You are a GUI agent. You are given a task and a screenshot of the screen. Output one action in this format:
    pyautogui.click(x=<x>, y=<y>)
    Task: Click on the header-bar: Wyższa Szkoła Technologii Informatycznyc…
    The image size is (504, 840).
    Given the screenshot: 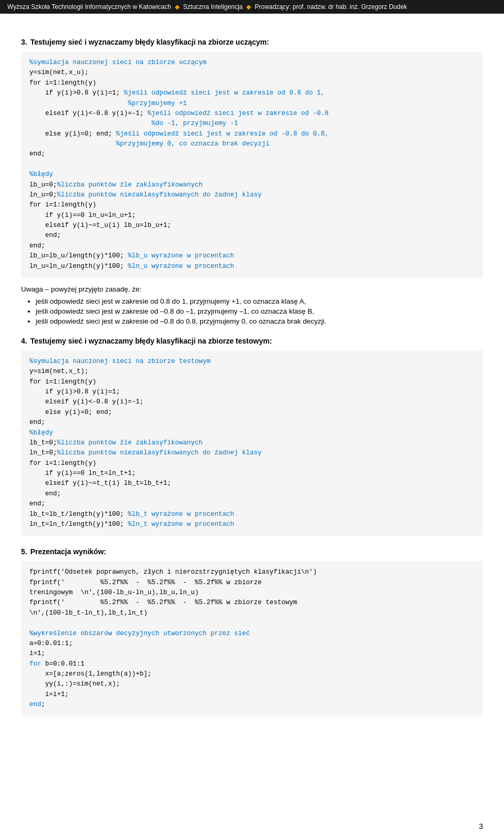 What is the action you would take?
    pyautogui.click(x=252, y=7)
    